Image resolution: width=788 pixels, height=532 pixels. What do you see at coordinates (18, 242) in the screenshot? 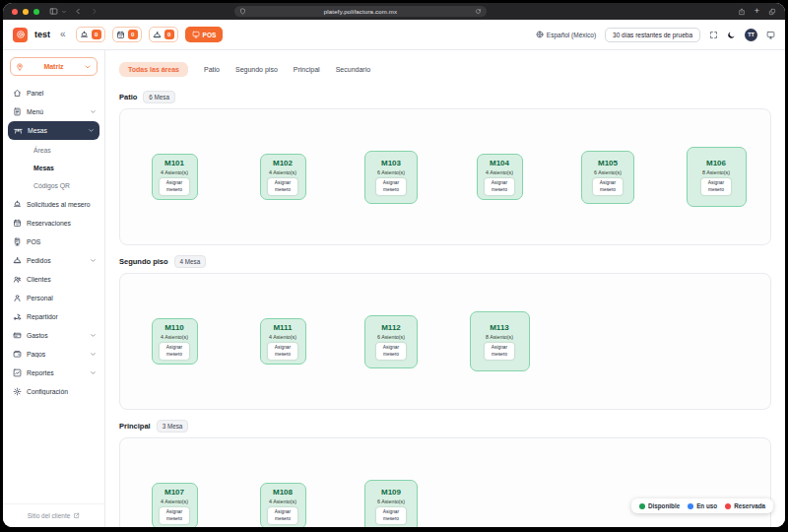
I see `pos-terminal-icon` at bounding box center [18, 242].